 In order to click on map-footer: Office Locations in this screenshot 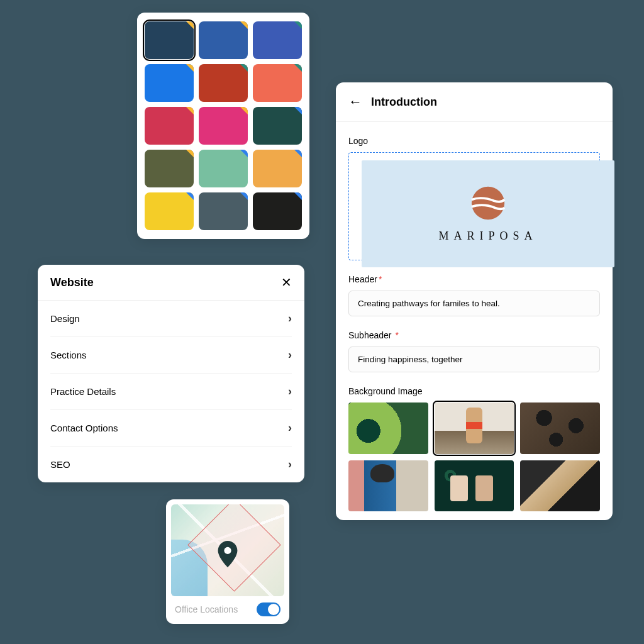, I will do `click(228, 608)`.